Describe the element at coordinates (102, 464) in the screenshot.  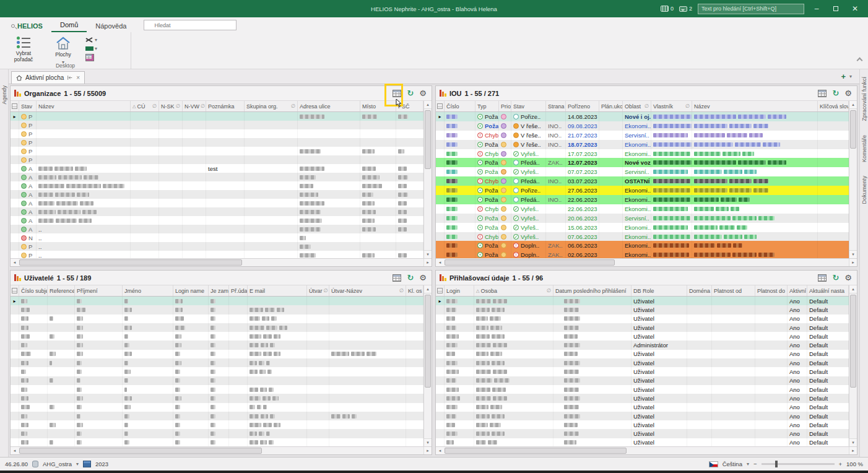
I see `period-selector: 2023` at that location.